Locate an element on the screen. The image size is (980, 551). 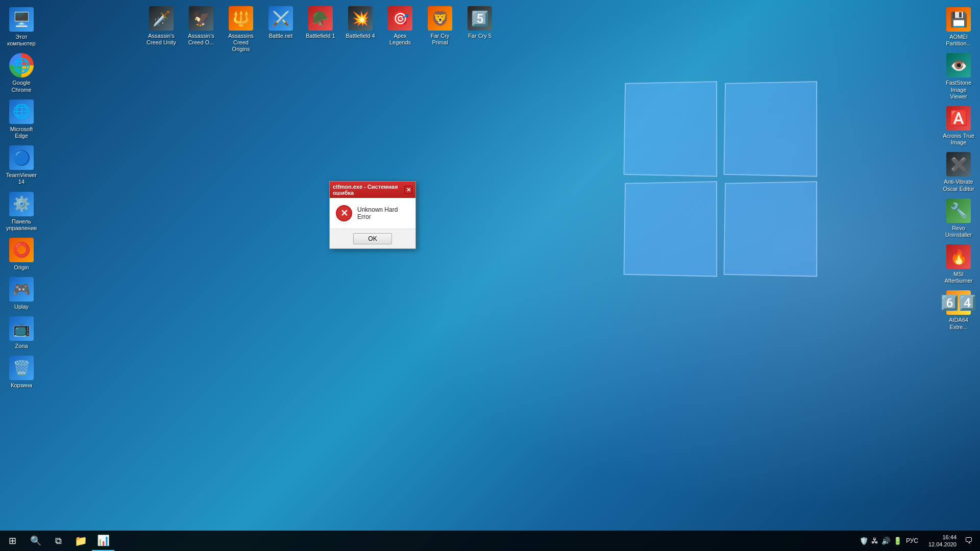
msi-afterburner-label: MSIAfterburner is located at coordinates (959, 278).